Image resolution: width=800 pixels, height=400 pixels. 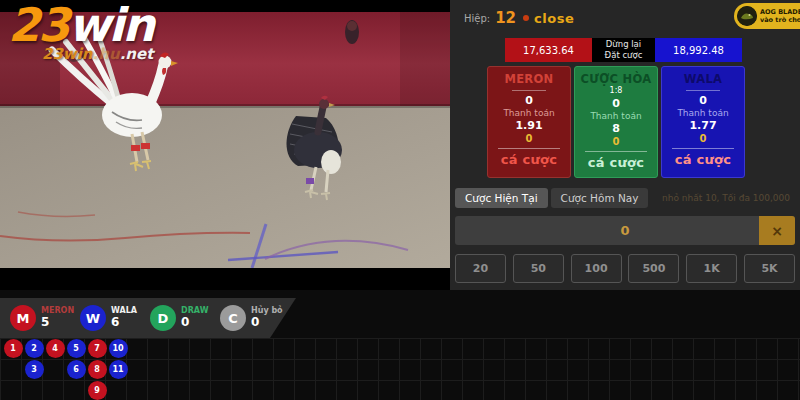 What do you see at coordinates (703, 100) in the screenshot?
I see `panel-amount-wala: 0` at bounding box center [703, 100].